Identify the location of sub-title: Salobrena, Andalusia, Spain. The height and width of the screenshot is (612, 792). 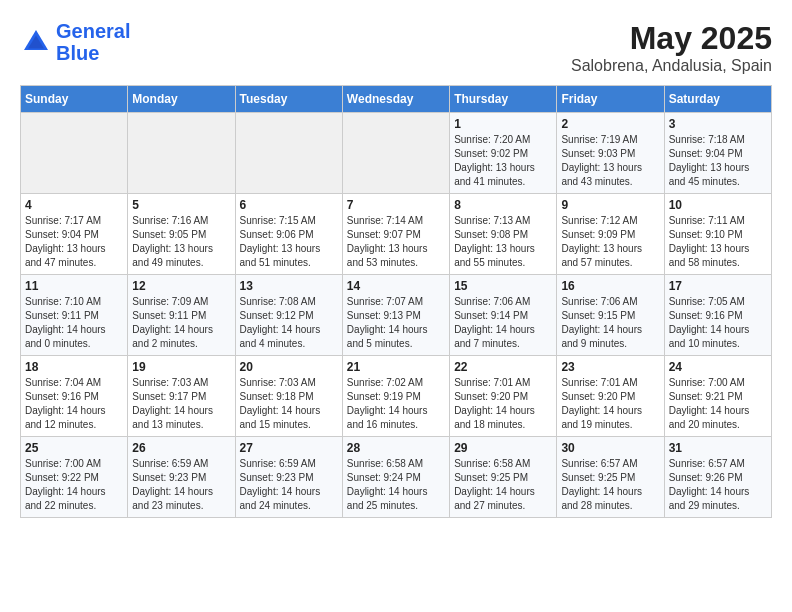
(672, 66).